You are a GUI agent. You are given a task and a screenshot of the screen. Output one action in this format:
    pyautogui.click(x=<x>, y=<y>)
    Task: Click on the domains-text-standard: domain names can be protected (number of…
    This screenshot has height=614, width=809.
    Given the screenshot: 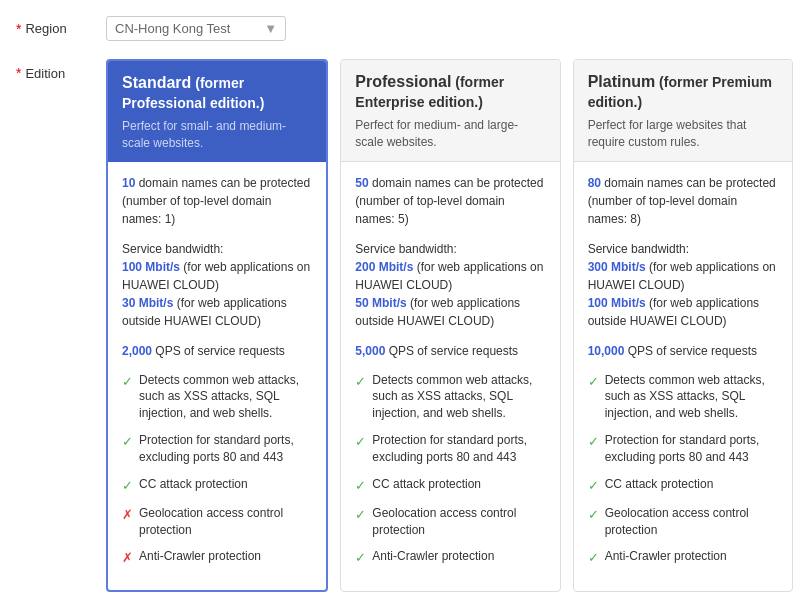 What is the action you would take?
    pyautogui.click(x=216, y=201)
    